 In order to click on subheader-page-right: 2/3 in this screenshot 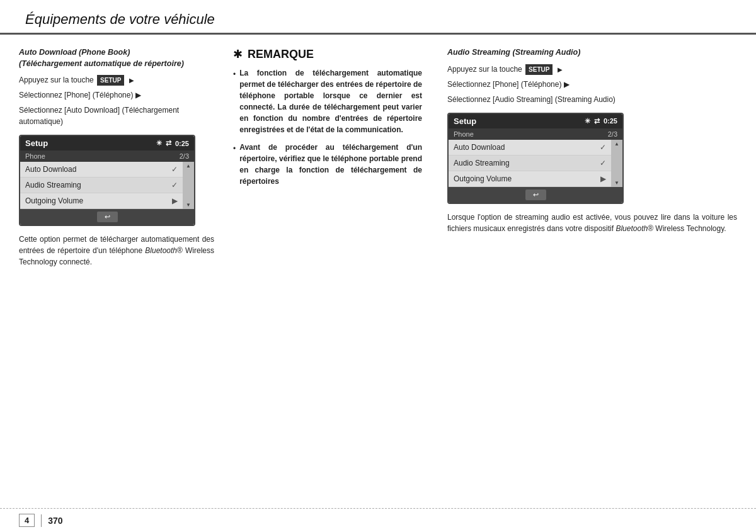, I will do `click(612, 134)`.